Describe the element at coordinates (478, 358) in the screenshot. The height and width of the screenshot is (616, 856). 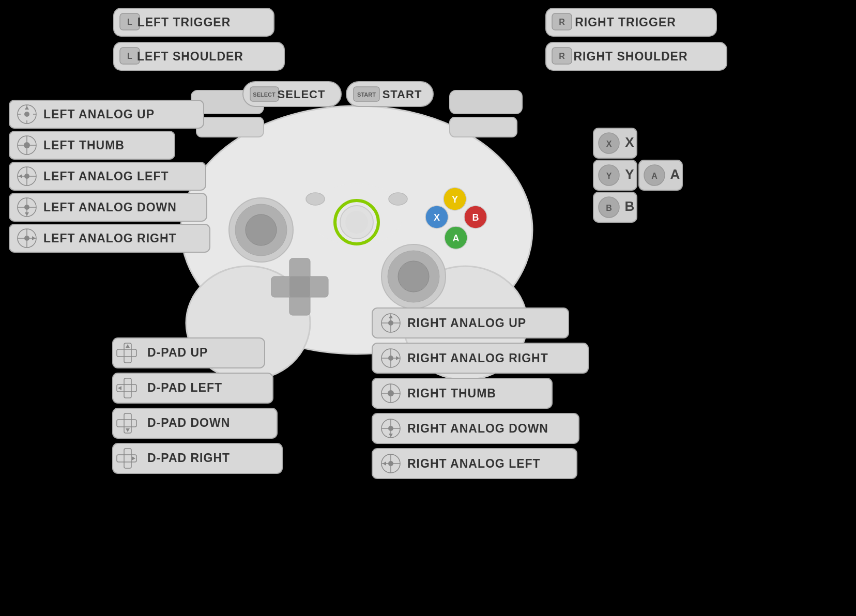
I see `svg-text: RIGHT ANALOG RIGHT` at that location.